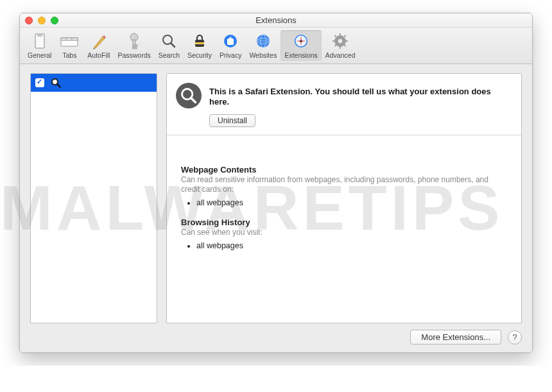  Describe the element at coordinates (340, 46) in the screenshot. I see `tab-advanced: Advanced` at that location.